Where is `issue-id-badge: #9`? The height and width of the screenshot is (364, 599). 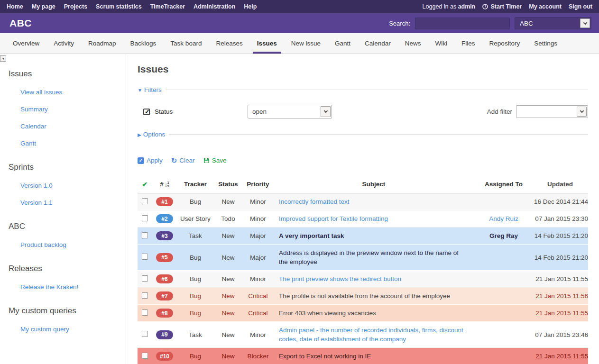
issue-id-badge: #9 is located at coordinates (165, 335).